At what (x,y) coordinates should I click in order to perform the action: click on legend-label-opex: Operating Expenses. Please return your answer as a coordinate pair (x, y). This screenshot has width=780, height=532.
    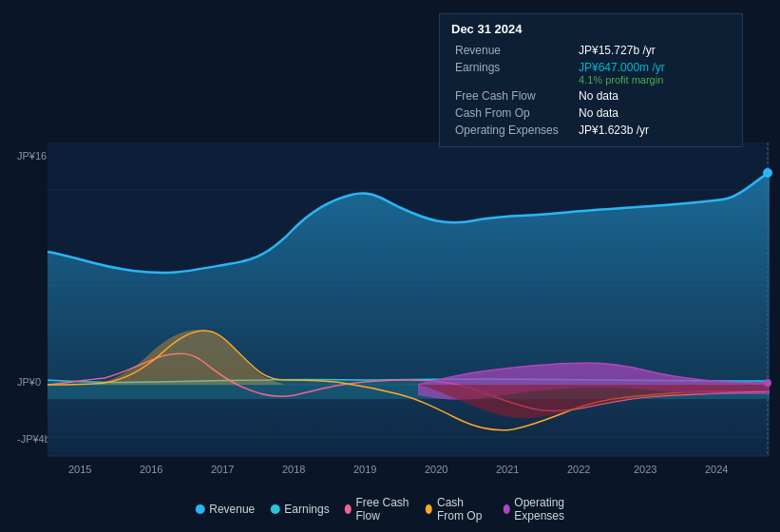
    Looking at the image, I should click on (549, 509).